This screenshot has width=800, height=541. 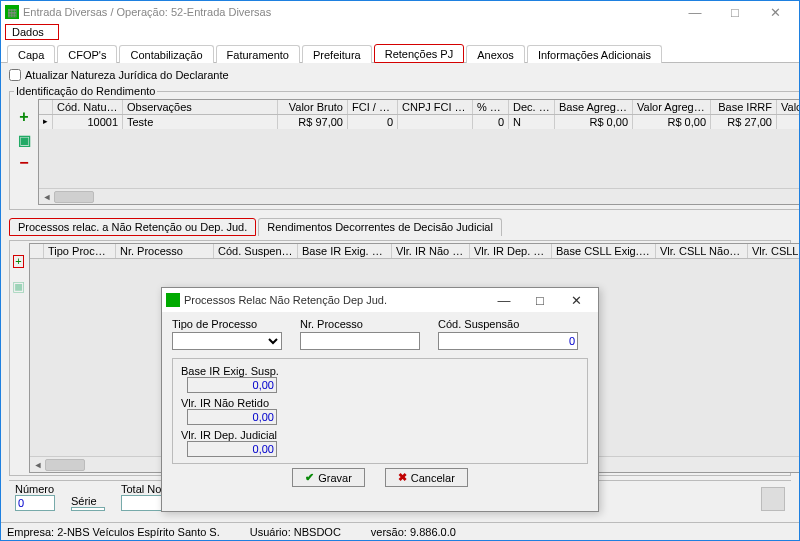 I want to click on value-numero: 0, so click(x=35, y=503).